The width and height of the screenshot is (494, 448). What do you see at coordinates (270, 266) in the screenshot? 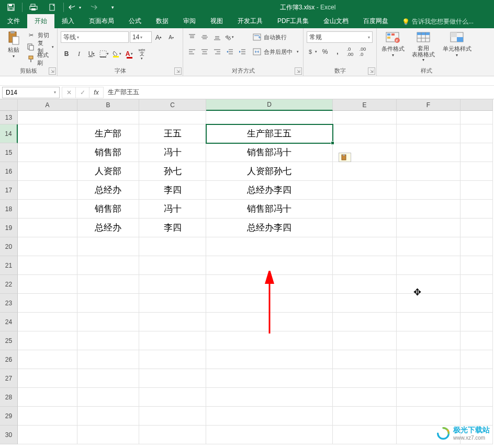
I see `cell-D21` at bounding box center [270, 266].